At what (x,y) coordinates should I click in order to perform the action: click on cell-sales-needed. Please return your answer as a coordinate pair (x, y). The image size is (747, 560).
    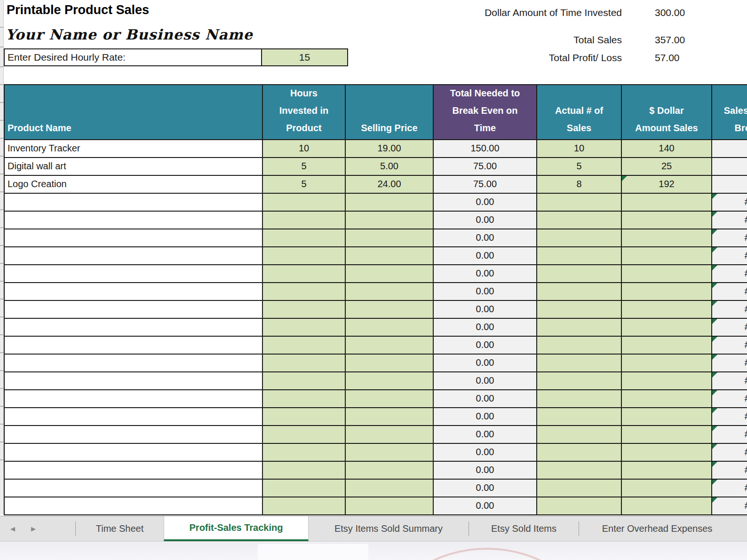
    Looking at the image, I should click on (730, 185).